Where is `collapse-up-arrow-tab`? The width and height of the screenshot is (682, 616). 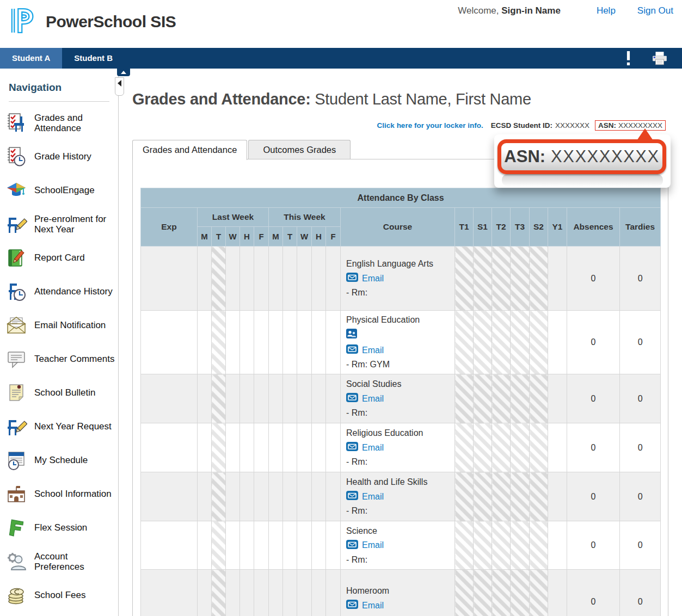
collapse-up-arrow-tab is located at coordinates (124, 72).